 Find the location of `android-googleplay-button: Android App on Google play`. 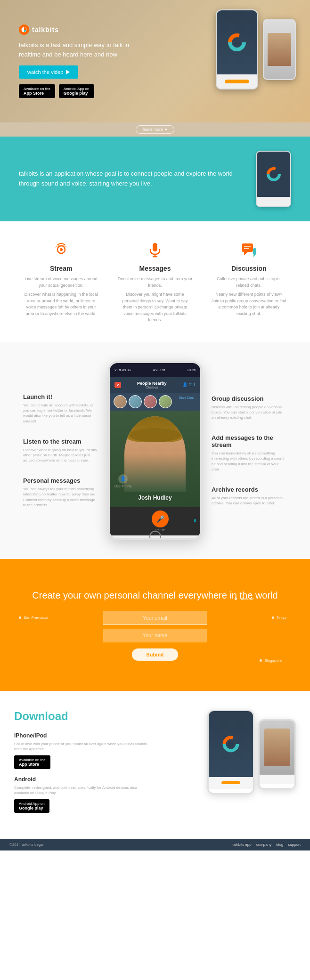

android-googleplay-button: Android App on Google play is located at coordinates (32, 806).